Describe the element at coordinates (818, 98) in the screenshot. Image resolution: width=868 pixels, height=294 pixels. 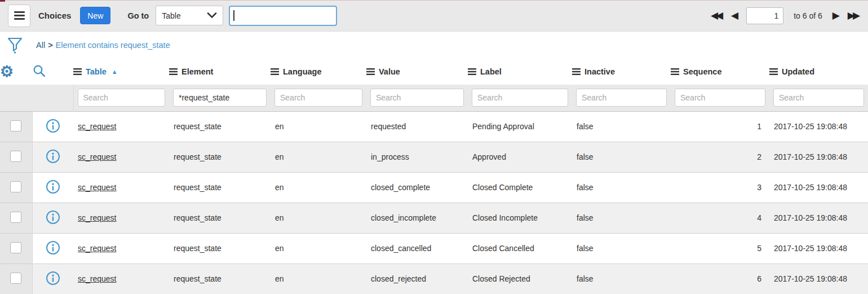
I see `search-cell-updated` at that location.